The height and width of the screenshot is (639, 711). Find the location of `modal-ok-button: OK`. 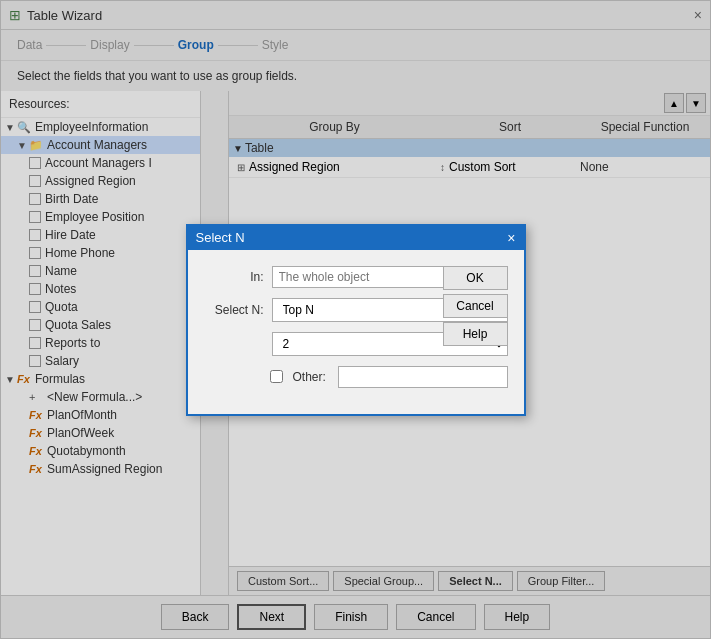

modal-ok-button: OK is located at coordinates (476, 278).